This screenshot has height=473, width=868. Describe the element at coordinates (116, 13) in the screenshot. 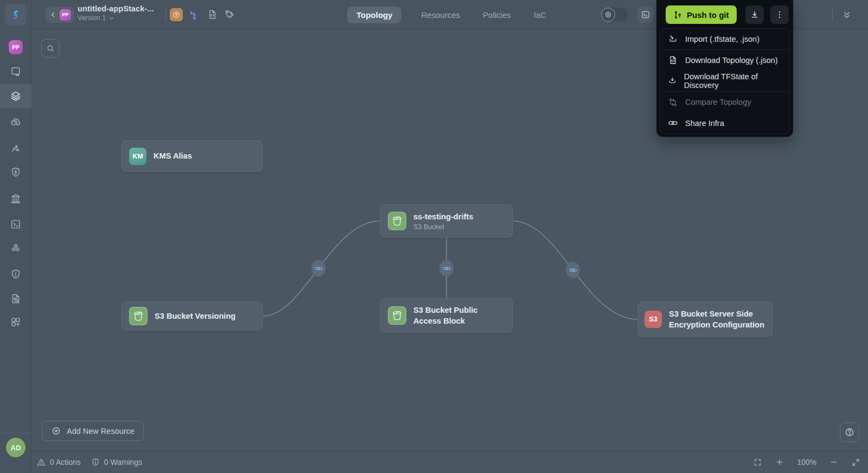

I see `project-info: untitled-appStack-... Version 1` at that location.